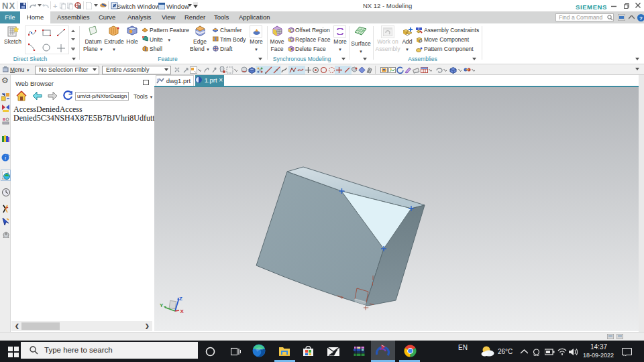 This screenshot has height=362, width=644. What do you see at coordinates (162, 306) in the screenshot?
I see `svg-text: Y` at bounding box center [162, 306].